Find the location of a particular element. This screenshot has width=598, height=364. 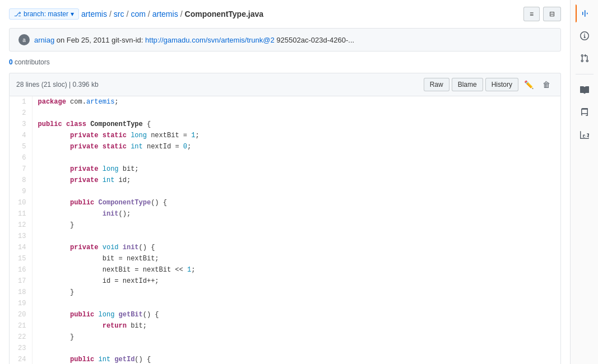

commit-info-bar: a arniag on Feb 25, 2011 git-svn-id: htt… is located at coordinates (285, 40).